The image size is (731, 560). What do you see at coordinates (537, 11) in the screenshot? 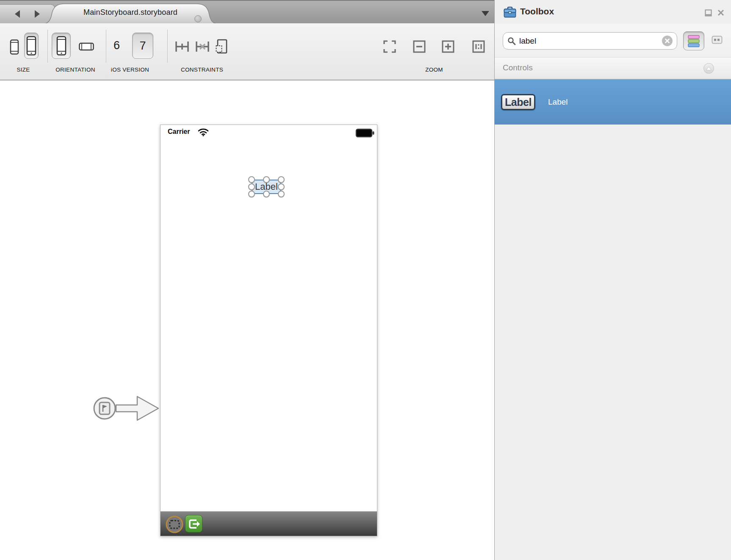
I see `toolbox-title: Toolbox` at bounding box center [537, 11].